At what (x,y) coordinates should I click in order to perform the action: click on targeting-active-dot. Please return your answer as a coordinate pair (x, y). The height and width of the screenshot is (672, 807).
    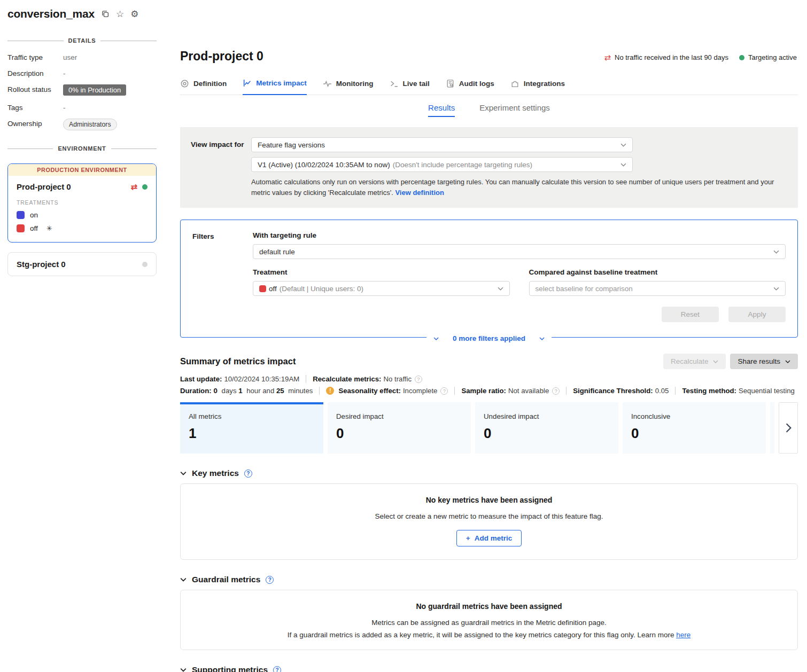
    Looking at the image, I should click on (742, 58).